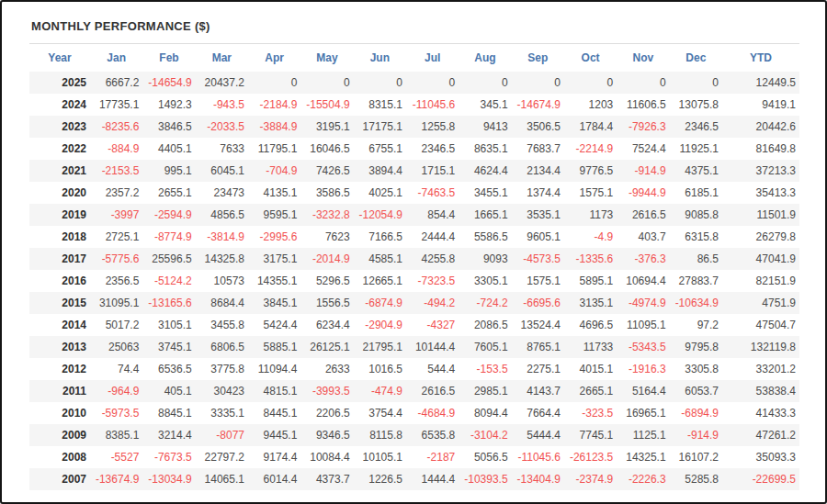  I want to click on value-cell: 8765.1, so click(538, 347).